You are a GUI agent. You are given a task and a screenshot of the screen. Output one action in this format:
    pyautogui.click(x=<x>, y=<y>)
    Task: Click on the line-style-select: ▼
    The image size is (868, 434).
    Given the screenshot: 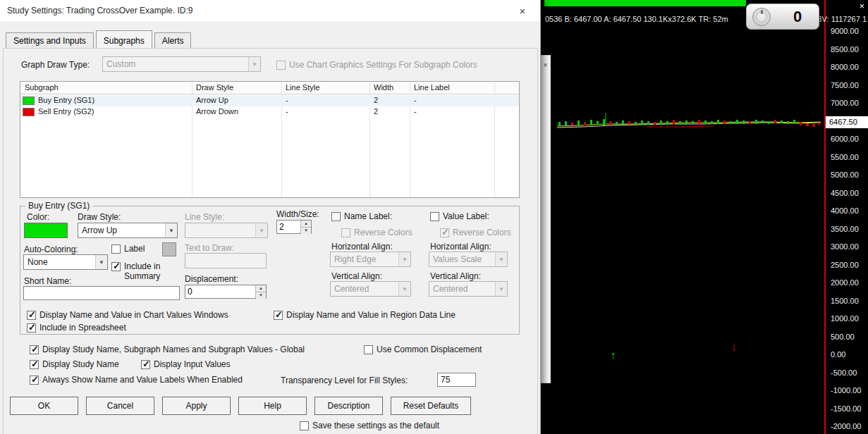 What is the action you would take?
    pyautogui.click(x=226, y=230)
    